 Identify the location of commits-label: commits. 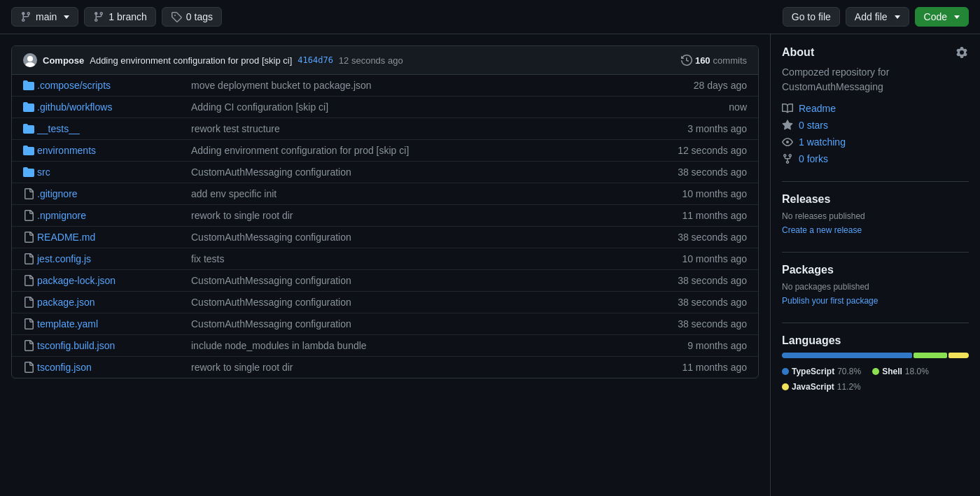
(730, 60).